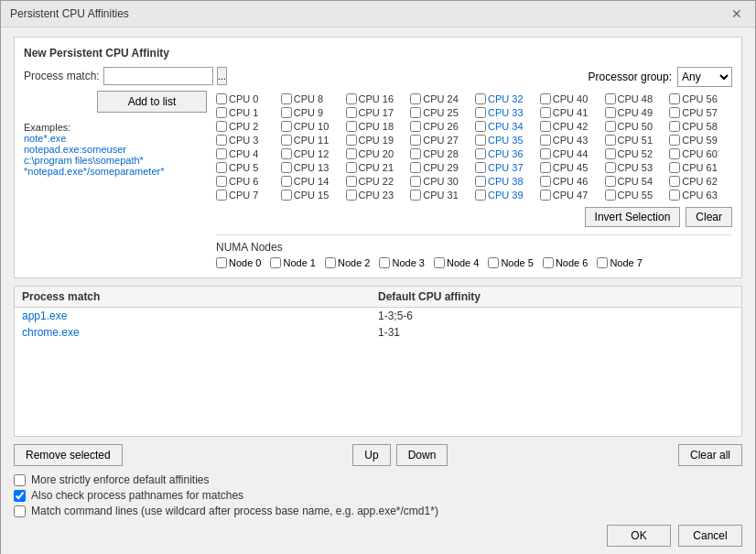 The height and width of the screenshot is (554, 756). Describe the element at coordinates (378, 332) in the screenshot. I see `list-row-1: chrome.exe1-31` at that location.